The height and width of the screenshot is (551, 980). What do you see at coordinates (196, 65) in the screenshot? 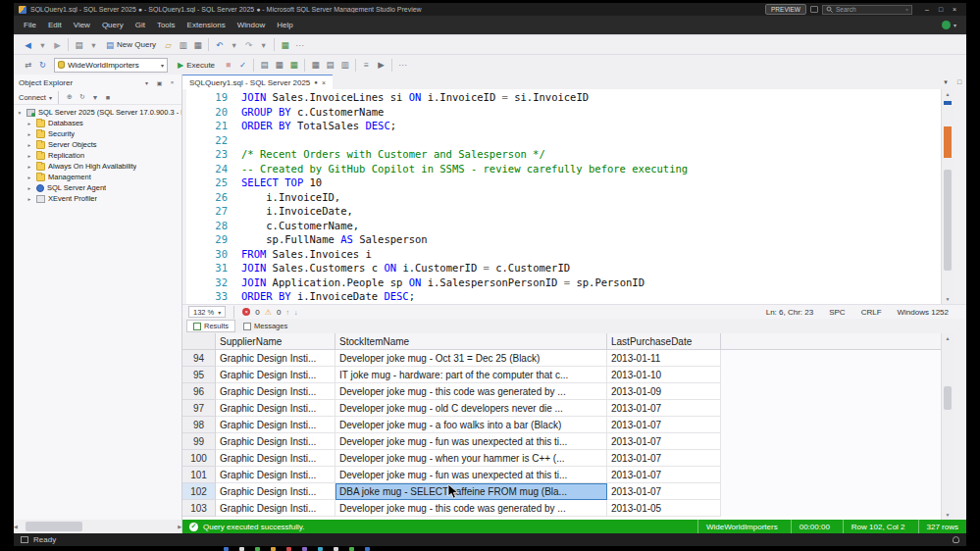
I see `execute-button: ▶Execute` at bounding box center [196, 65].